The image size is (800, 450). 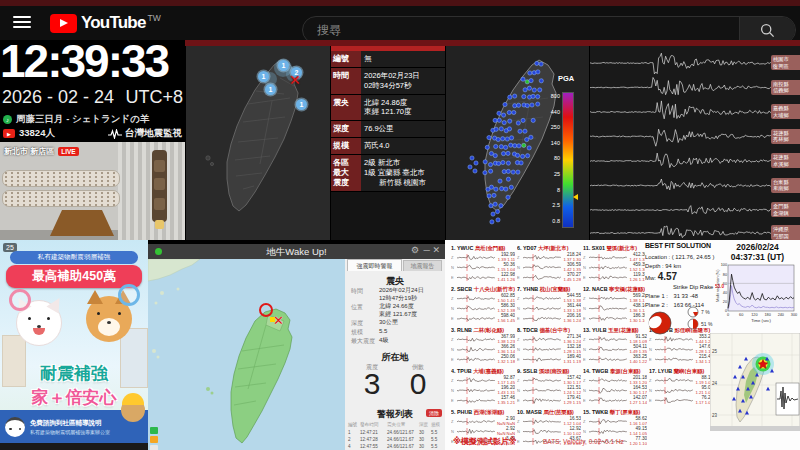 I want to click on tab-eew-alert: 強震即時警報, so click(x=374, y=265).